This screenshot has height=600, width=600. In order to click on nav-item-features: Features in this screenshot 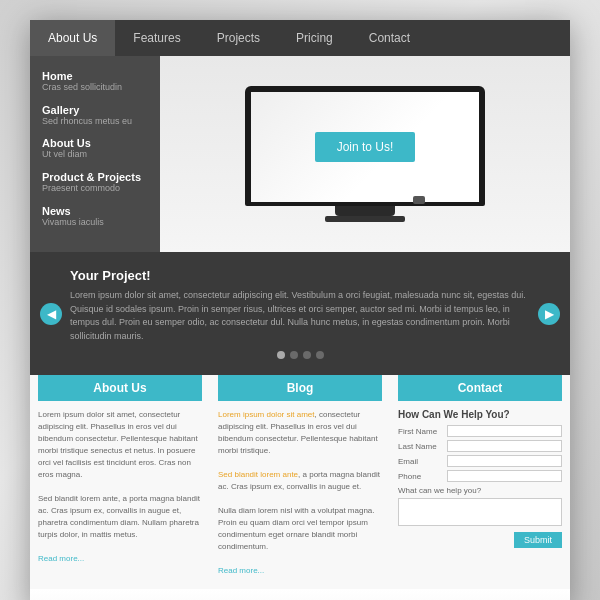, I will do `click(156, 38)`.